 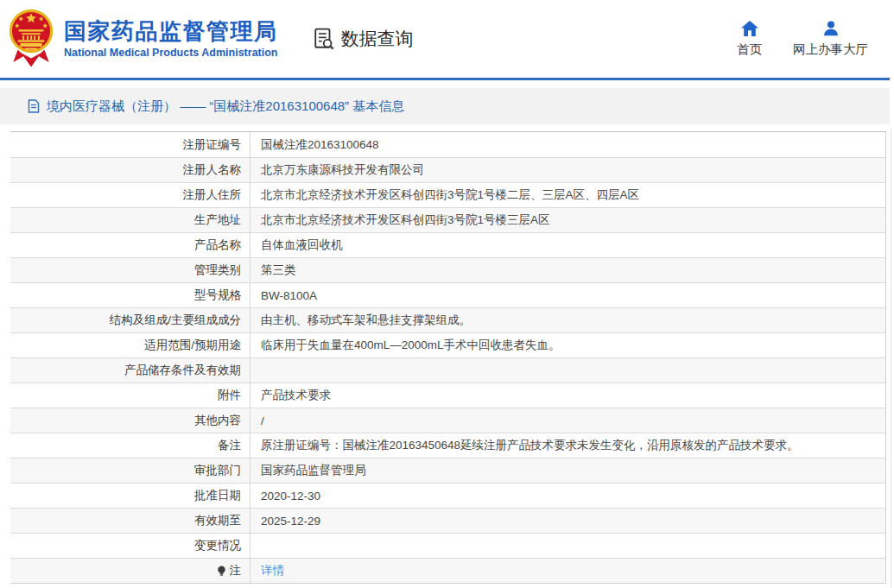 I want to click on table-row: 有效期至 2025-12-29, so click(x=447, y=520).